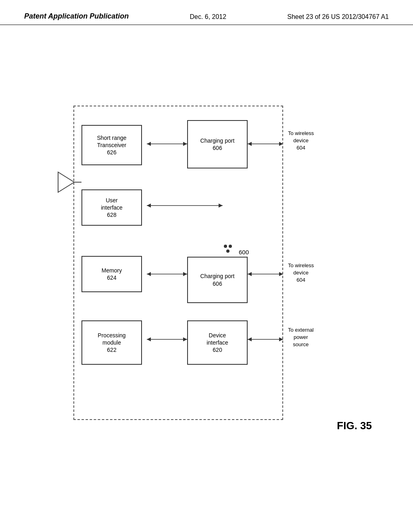 The width and height of the screenshot is (413, 532). I want to click on memory-block: Memory 624, so click(112, 274).